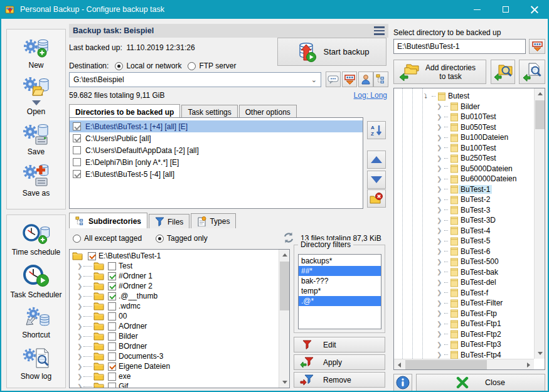 This screenshot has height=392, width=549. What do you see at coordinates (464, 262) in the screenshot?
I see `browser-row: ❯ BuTest-500` at bounding box center [464, 262].